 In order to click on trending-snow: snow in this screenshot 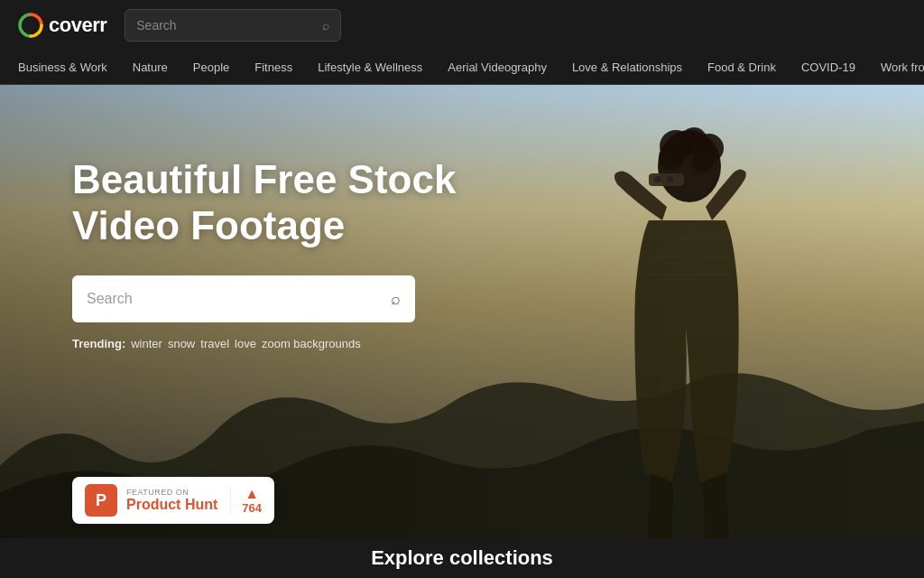, I will do `click(181, 343)`.